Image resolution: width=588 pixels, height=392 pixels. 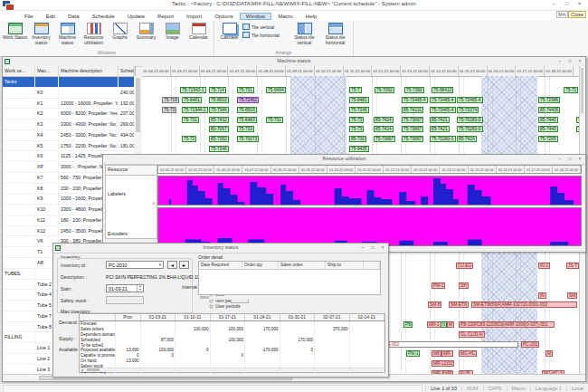 I want to click on prev-item-button: ◄, so click(x=172, y=264).